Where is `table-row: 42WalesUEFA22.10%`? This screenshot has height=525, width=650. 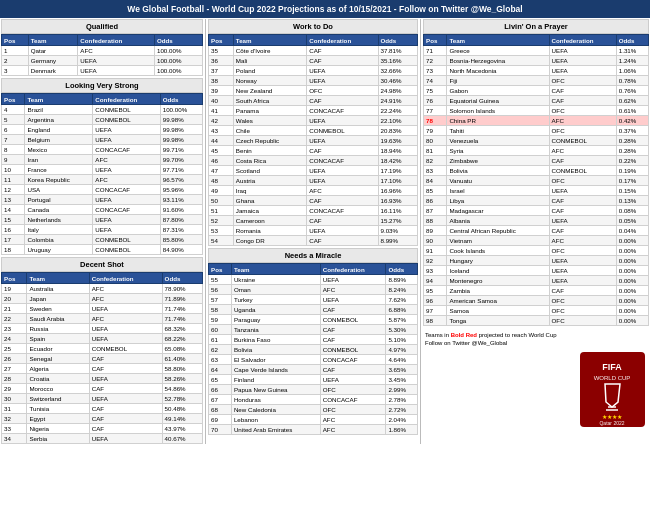
table-row: 42WalesUEFA22.10% is located at coordinates (314, 121).